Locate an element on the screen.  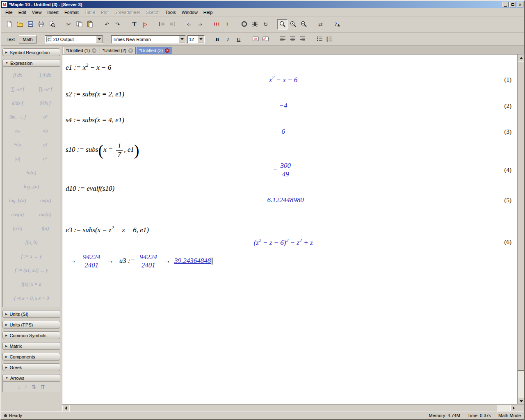
horizontal-scrollbar is located at coordinates (290, 408).